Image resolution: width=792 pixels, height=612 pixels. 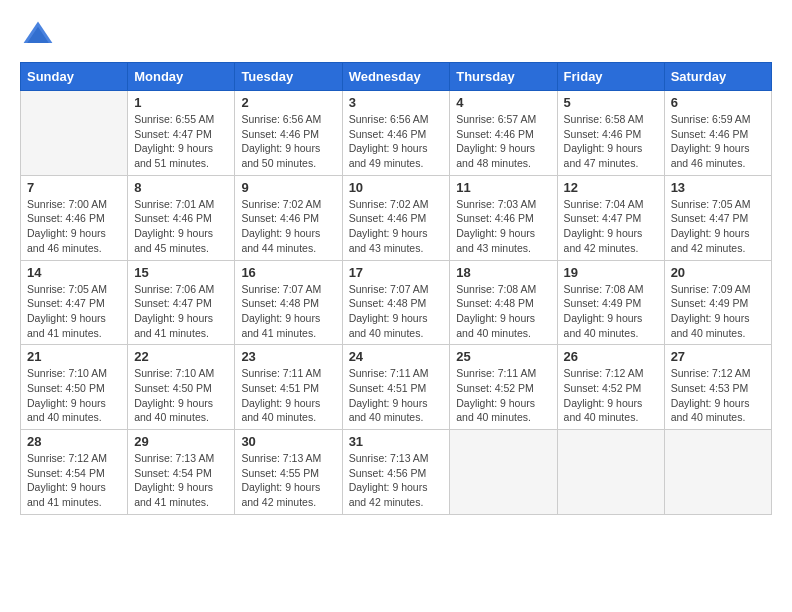 What do you see at coordinates (181, 272) in the screenshot?
I see `day-number: 15` at bounding box center [181, 272].